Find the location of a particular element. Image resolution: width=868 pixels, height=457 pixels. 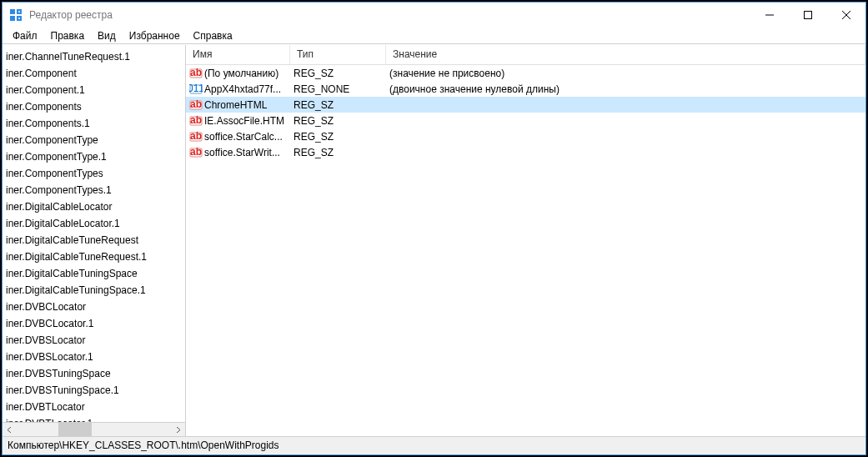

tree-item: iner.DigitalCableTuneRequest is located at coordinates (93, 240).